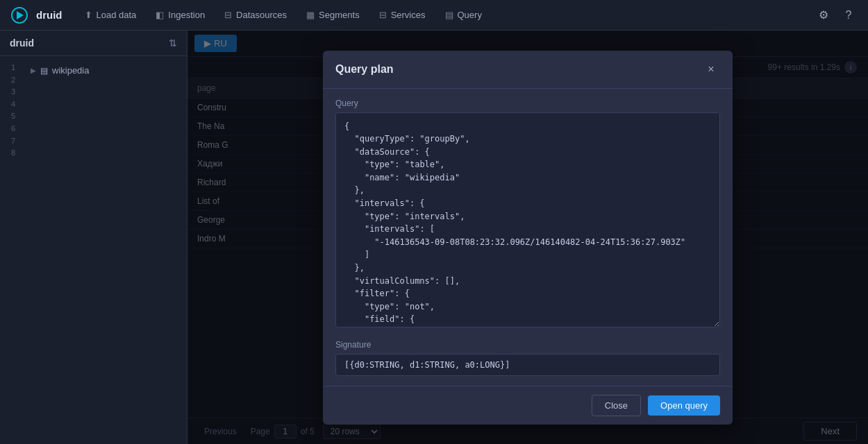  What do you see at coordinates (104, 71) in the screenshot?
I see `sidebar-item-wikipedia: ▶ ▤ wikipedia` at bounding box center [104, 71].